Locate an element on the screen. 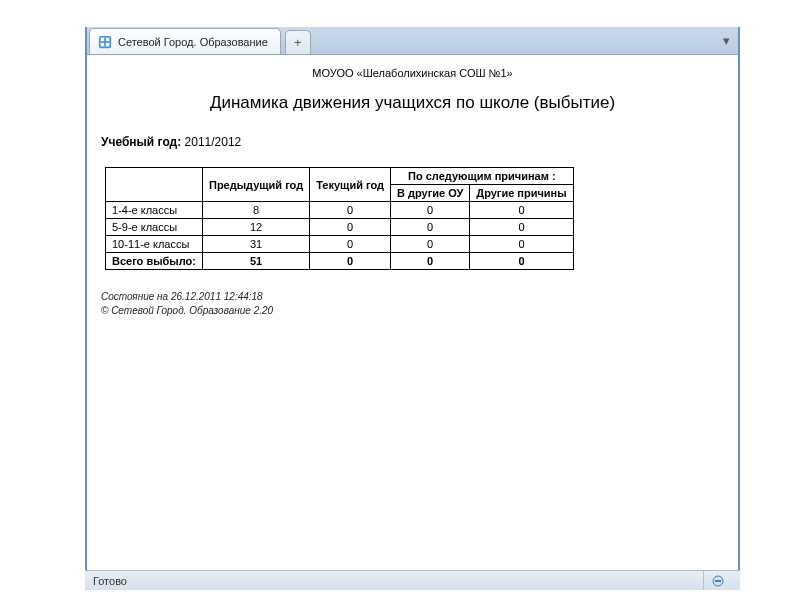  globe-icon is located at coordinates (105, 42).